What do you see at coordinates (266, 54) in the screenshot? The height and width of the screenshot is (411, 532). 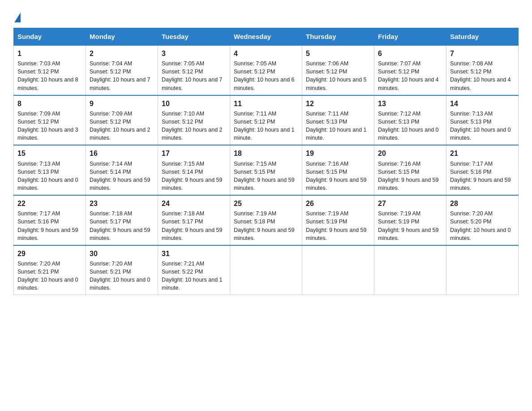 I see `day-number: 4` at bounding box center [266, 54].